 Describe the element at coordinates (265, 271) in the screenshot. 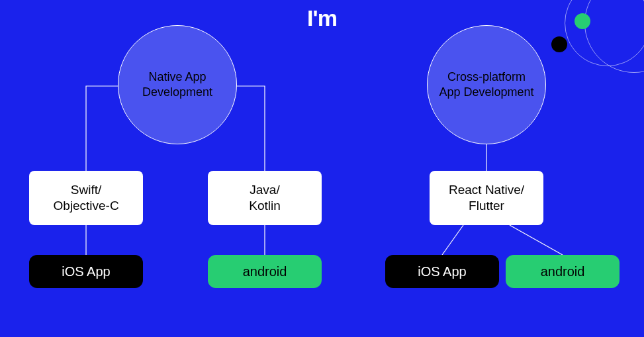

I see `android-pill-left: android` at that location.